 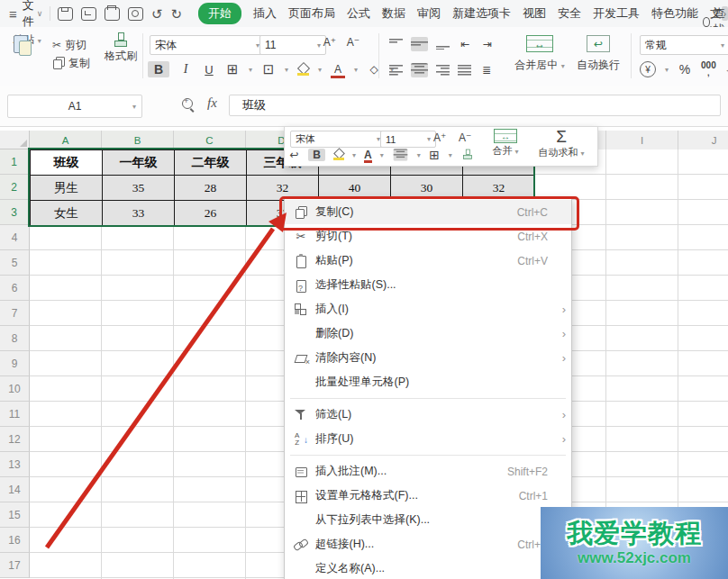 I want to click on hamburger-menu-icon: ≡, so click(x=13, y=14).